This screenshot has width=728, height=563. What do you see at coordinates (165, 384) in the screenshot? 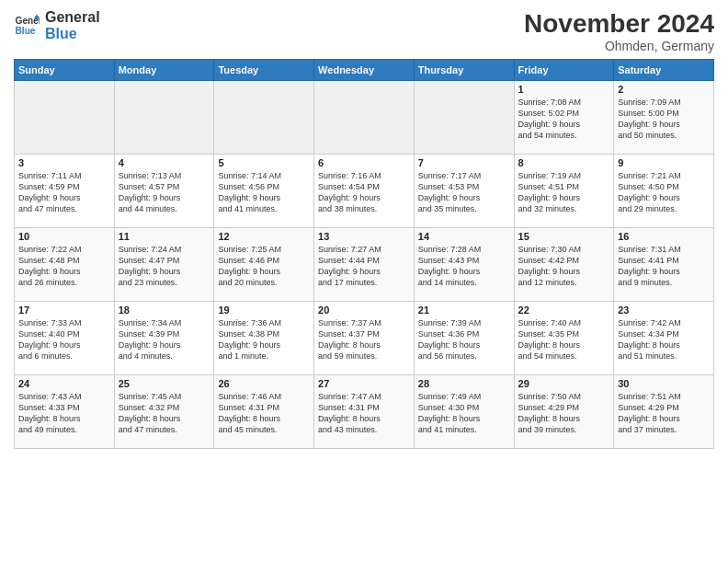
I see `day-number: 25` at bounding box center [165, 384].